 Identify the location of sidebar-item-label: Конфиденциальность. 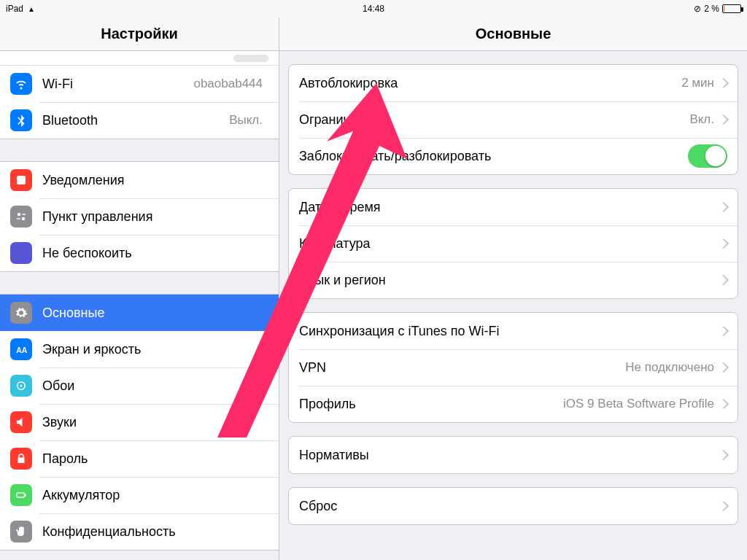
(155, 532).